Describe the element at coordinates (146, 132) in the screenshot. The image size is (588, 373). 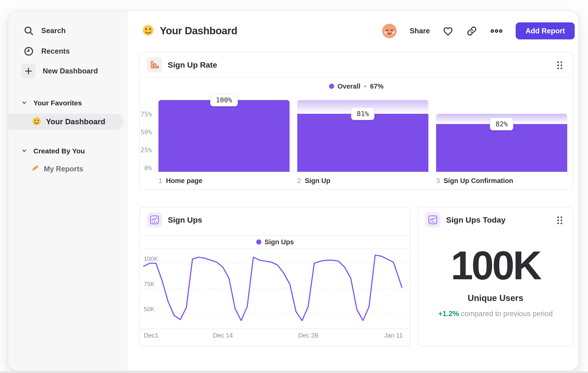
I see `funnel-y-tick: 50%` at that location.